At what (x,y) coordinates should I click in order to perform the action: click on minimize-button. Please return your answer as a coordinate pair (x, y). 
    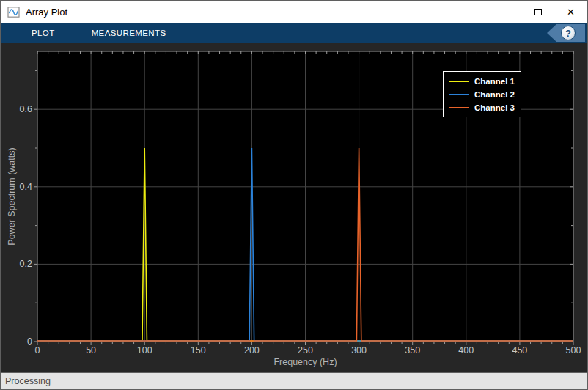
    Looking at the image, I should click on (504, 12).